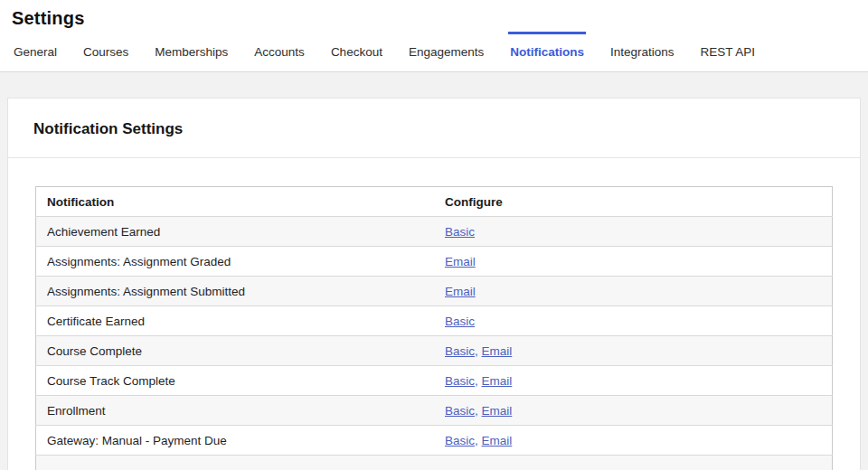 Image resolution: width=868 pixels, height=470 pixels. Describe the element at coordinates (106, 52) in the screenshot. I see `tab-courses: Courses` at that location.